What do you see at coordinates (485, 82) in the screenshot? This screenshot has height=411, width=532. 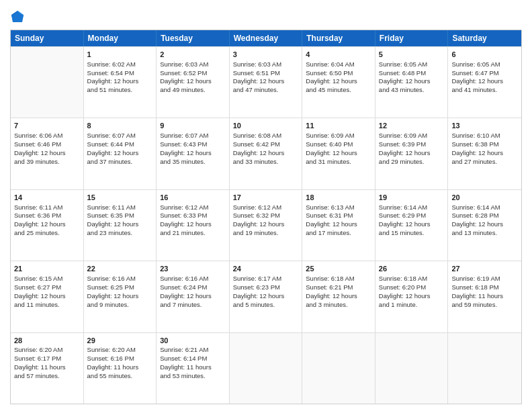 I see `day-cell-6: 6Sunrise: 6:05 AM Sunset: 6:47 PM Daylig…` at bounding box center [485, 82].